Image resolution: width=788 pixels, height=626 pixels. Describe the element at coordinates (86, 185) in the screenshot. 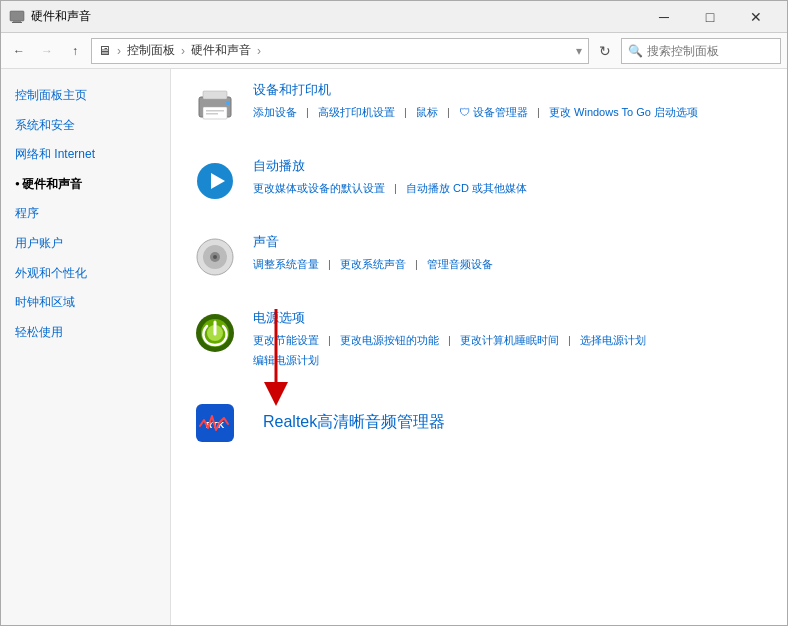

I see `sidebar-item-hardware-sound: 硬件和声音` at that location.